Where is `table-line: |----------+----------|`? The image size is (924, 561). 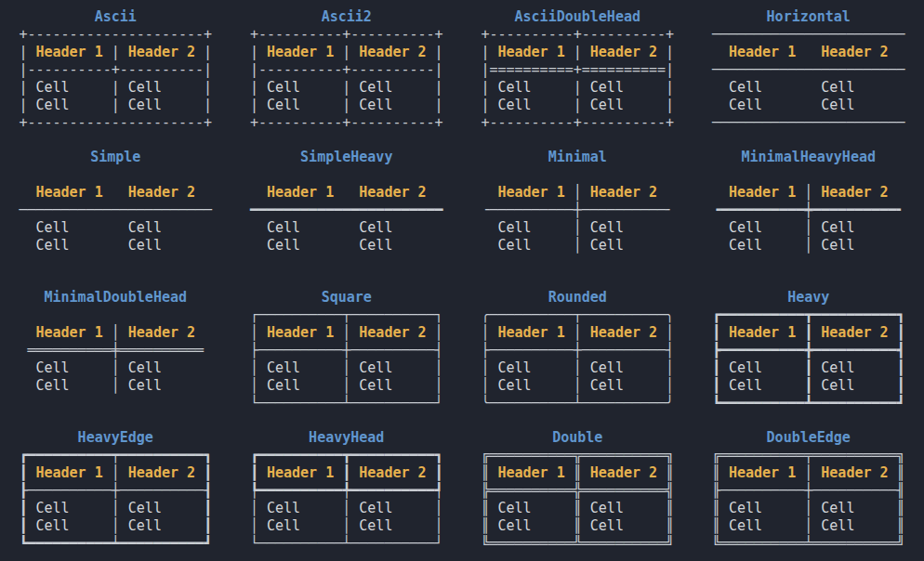
table-line: |----------+----------| is located at coordinates (347, 71).